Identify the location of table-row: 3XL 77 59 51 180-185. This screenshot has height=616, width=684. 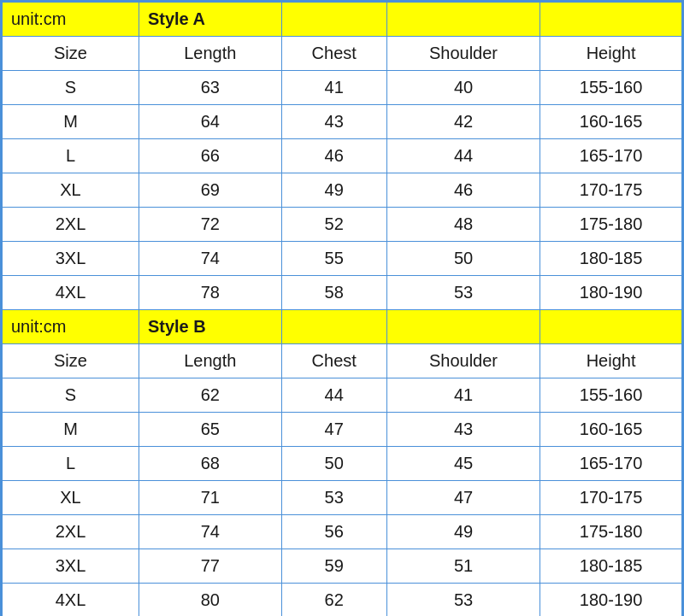
(342, 566).